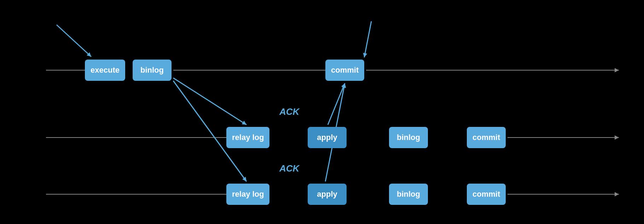  I want to click on ack1-label: ACK, so click(289, 112).